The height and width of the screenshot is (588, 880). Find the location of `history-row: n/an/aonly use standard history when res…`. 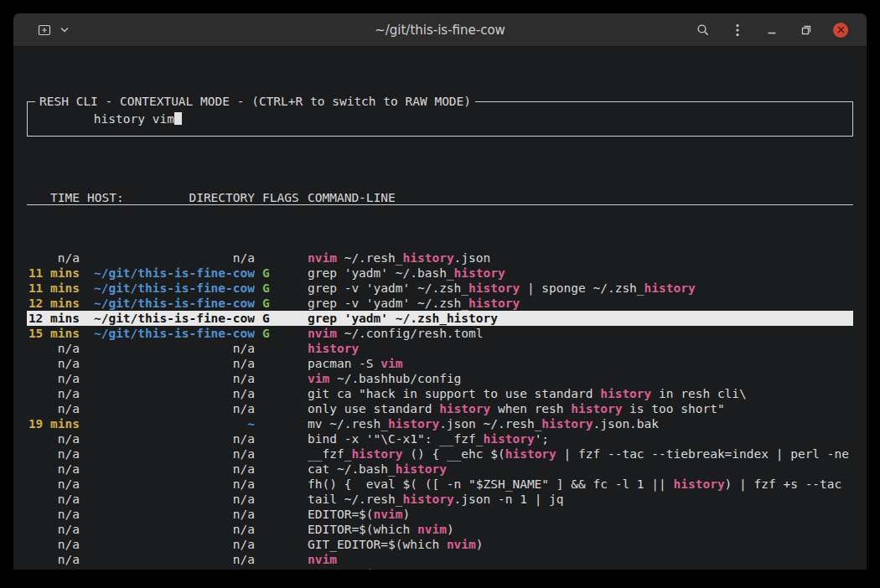

history-row: n/an/aonly use standard history when res… is located at coordinates (440, 409).